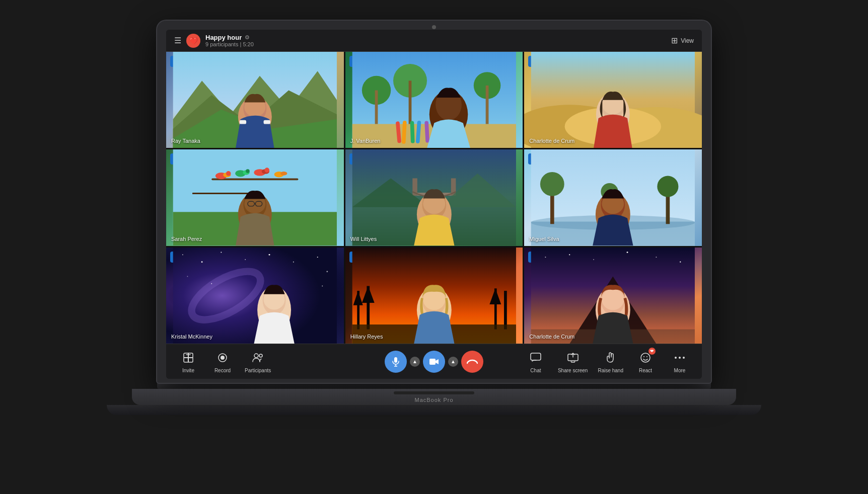 The image size is (868, 494). I want to click on raise-hand-icon, so click(611, 358).